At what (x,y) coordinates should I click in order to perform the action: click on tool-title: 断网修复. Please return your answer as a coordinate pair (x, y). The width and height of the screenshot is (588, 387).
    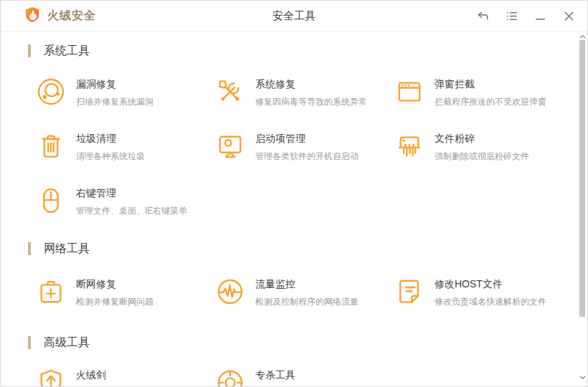
    Looking at the image, I should click on (115, 285).